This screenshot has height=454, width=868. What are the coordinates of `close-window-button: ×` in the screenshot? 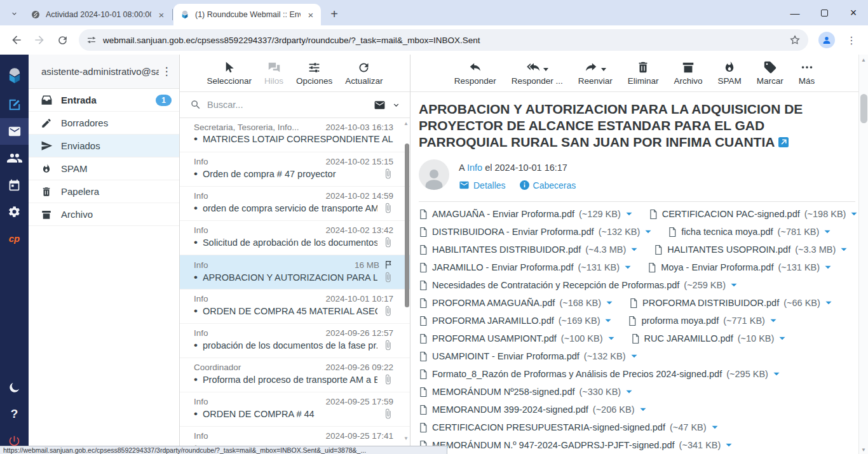 It's located at (853, 13).